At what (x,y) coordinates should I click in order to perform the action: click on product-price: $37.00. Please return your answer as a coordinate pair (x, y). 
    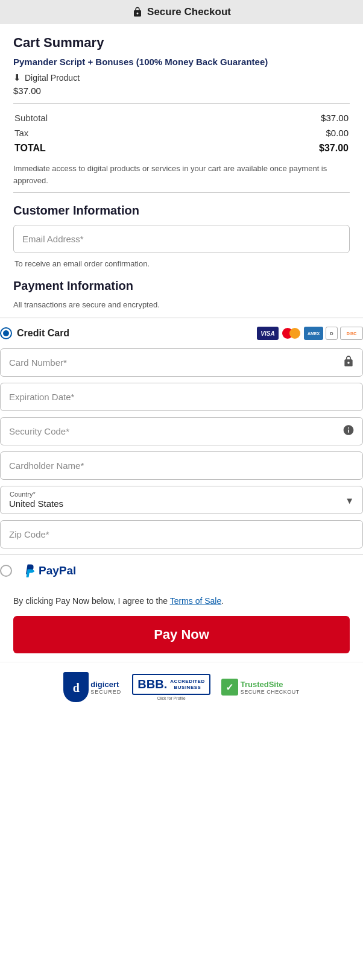
    Looking at the image, I should click on (182, 90).